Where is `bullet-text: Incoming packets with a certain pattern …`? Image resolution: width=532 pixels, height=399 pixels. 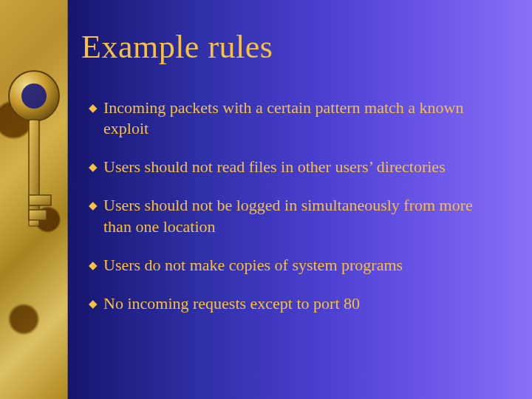 bullet-text: Incoming packets with a certain pattern … is located at coordinates (296, 118).